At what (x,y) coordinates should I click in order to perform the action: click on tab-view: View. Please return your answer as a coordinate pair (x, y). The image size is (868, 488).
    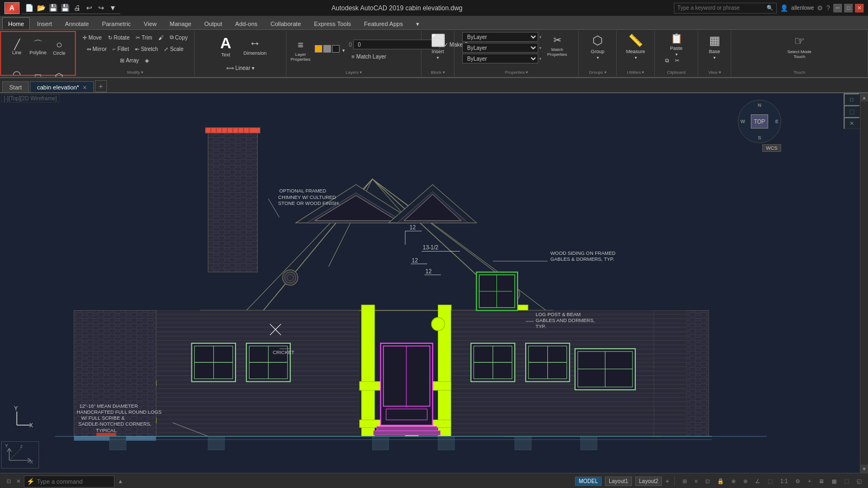
    Looking at the image, I should click on (150, 23).